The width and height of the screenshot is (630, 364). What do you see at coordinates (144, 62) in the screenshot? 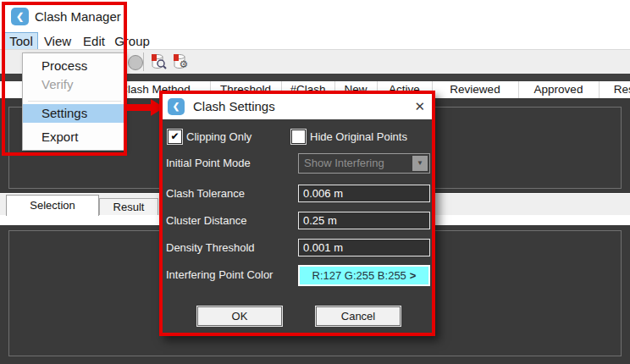
I see `toolbar-separator` at bounding box center [144, 62].